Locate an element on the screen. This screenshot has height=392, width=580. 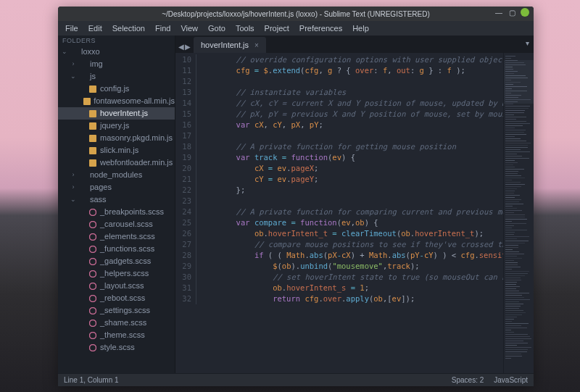
code-line: ob.hoverIntent_t = clearTimeout(ob.hover… is located at coordinates (349, 233).